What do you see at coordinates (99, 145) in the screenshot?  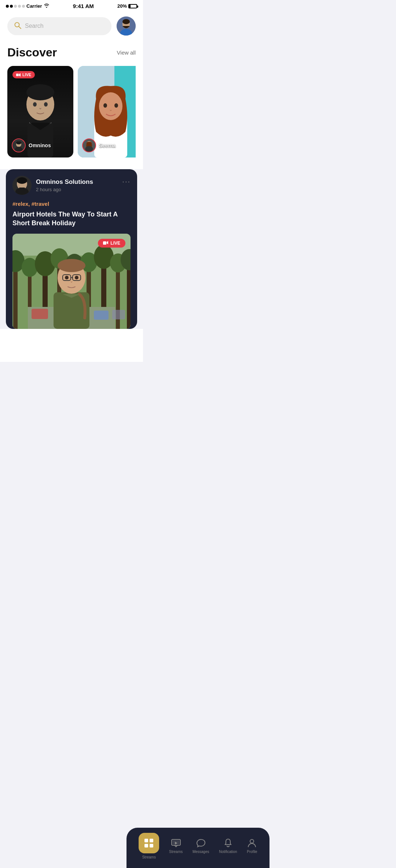 I see `card-2-bottom: Seema` at bounding box center [99, 145].